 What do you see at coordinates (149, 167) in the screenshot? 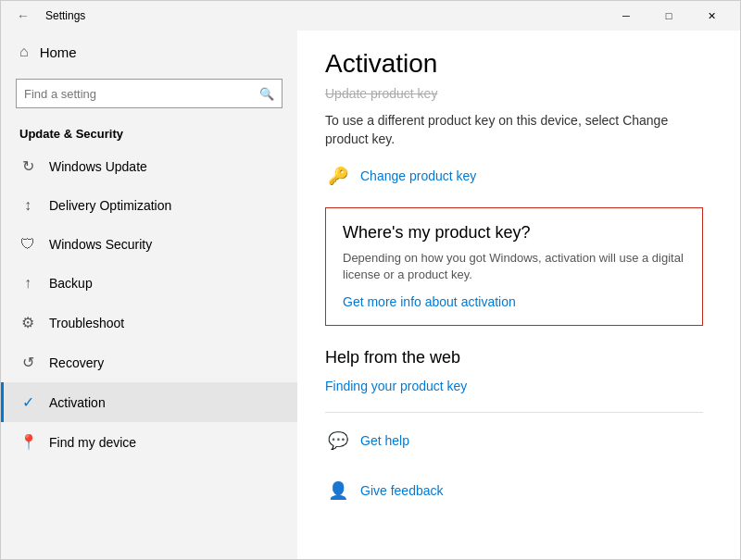
I see `sidebar-item-windows-update: ↻ Windows Update` at bounding box center [149, 167].